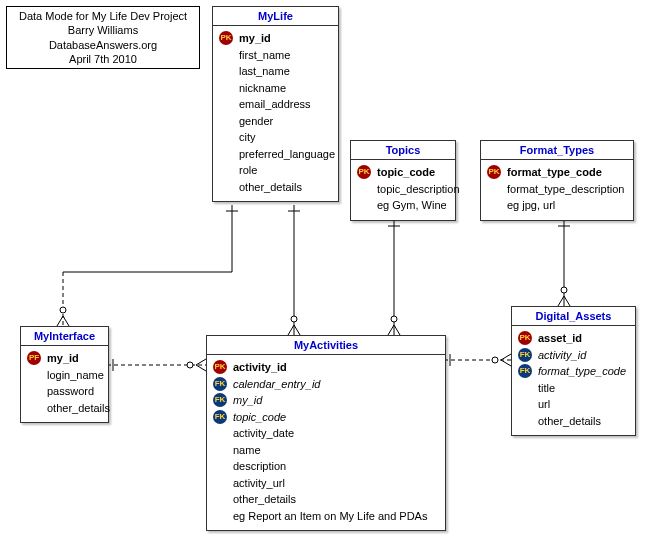 Image resolution: width=664 pixels, height=538 pixels. Describe the element at coordinates (403, 190) in the screenshot. I see `attribute-row: topic_description` at that location.